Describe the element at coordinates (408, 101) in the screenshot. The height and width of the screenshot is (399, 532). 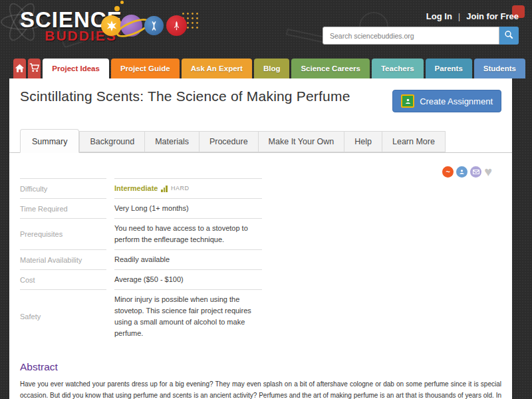
I see `google-classroom-icon` at that location.